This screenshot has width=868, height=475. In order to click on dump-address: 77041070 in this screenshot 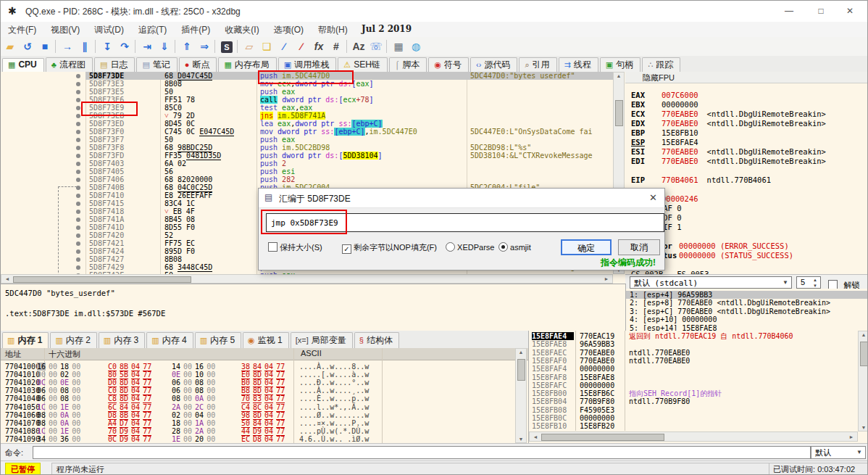, I will do `click(22, 424)`.